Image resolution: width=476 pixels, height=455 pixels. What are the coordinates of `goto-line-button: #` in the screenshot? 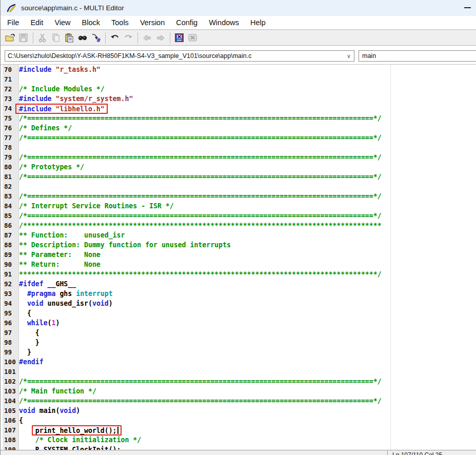 It's located at (96, 38).